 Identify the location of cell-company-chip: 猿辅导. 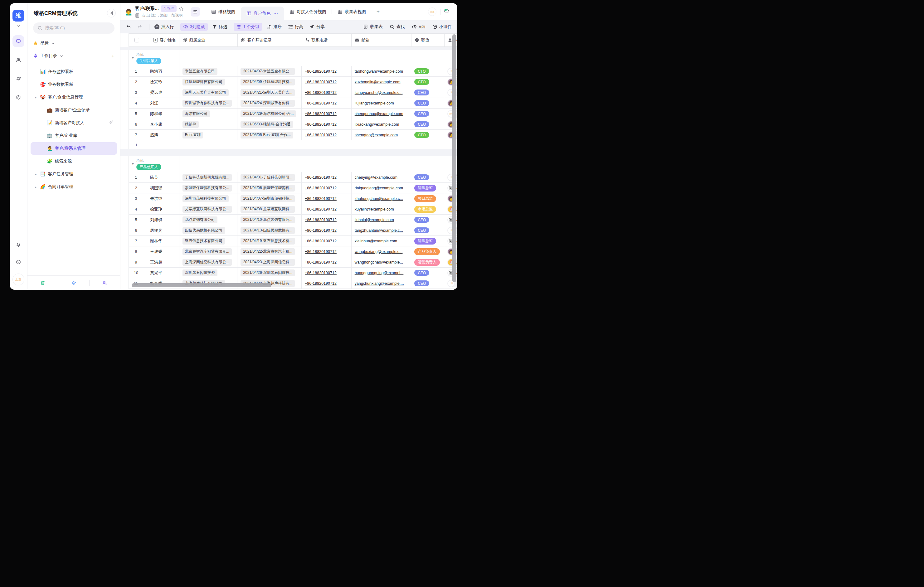
(191, 124).